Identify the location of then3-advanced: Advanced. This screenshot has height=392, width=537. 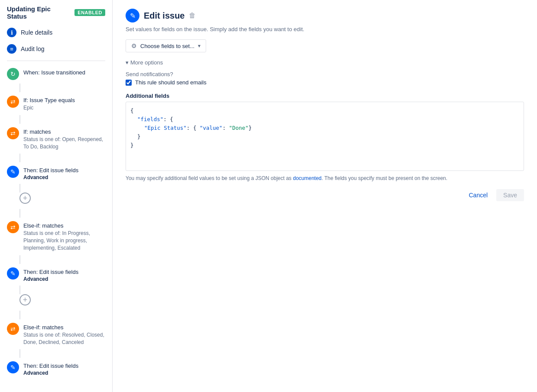
(66, 373).